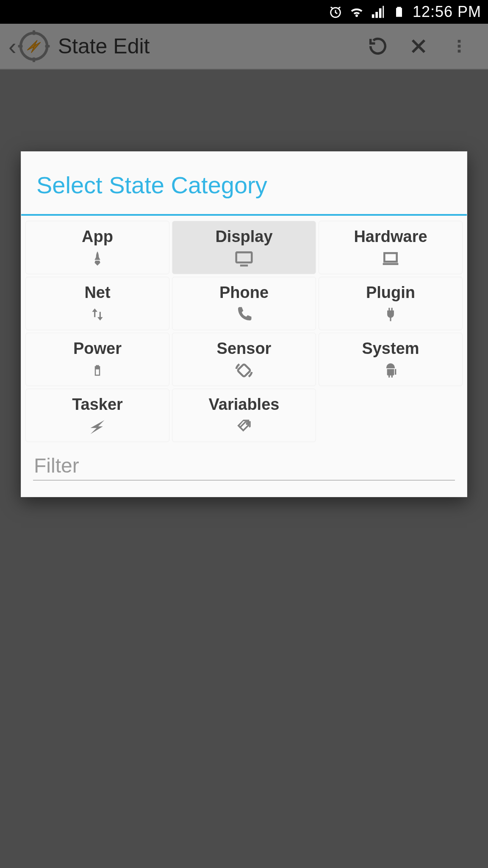  Describe the element at coordinates (391, 303) in the screenshot. I see `category-plugin: Plugin` at that location.